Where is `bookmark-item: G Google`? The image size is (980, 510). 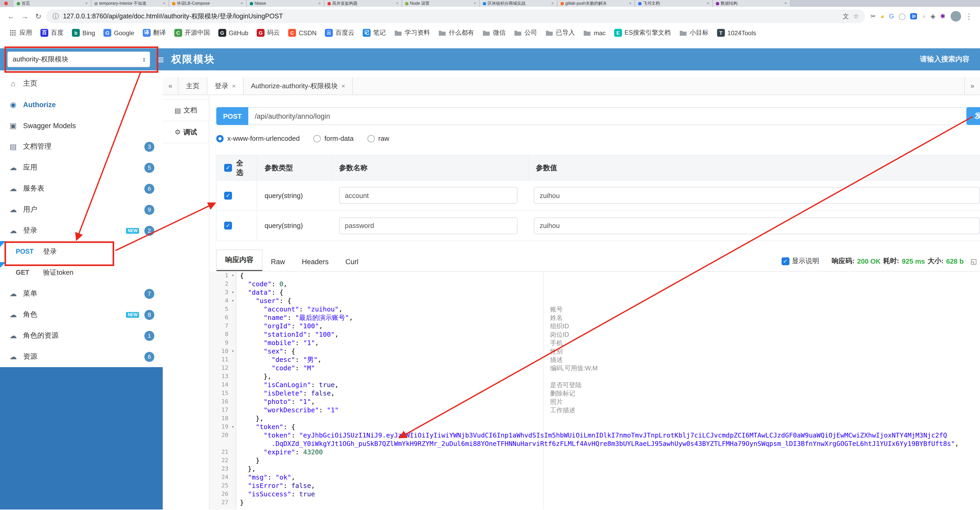
bookmark-item: G Google is located at coordinates (119, 33).